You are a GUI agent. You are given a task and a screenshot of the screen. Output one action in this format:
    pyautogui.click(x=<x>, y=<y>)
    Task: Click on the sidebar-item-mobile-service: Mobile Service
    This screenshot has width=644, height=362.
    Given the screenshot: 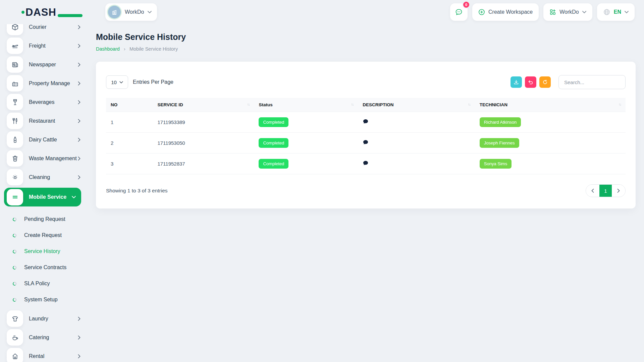 What is the action you would take?
    pyautogui.click(x=43, y=197)
    